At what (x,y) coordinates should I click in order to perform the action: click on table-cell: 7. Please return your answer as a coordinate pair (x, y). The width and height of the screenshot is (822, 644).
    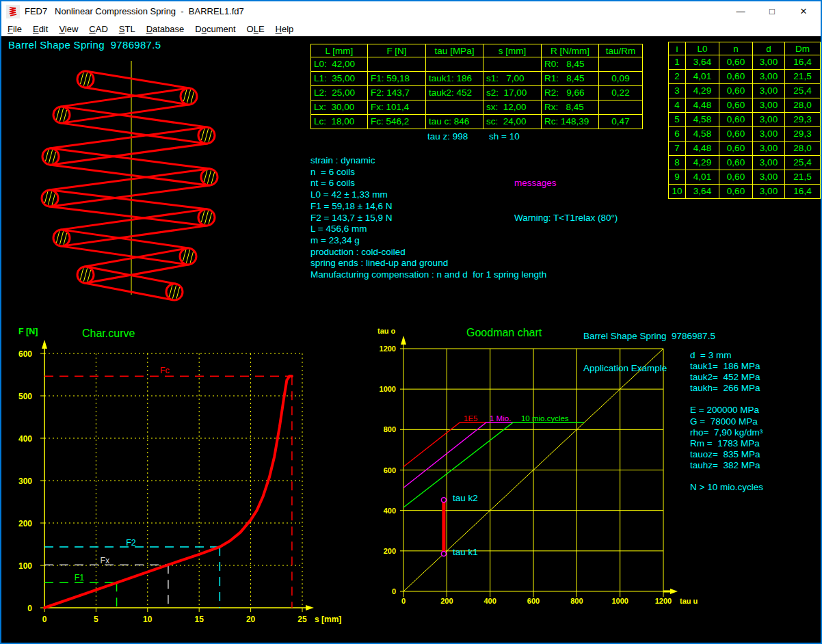
    Looking at the image, I should click on (677, 149).